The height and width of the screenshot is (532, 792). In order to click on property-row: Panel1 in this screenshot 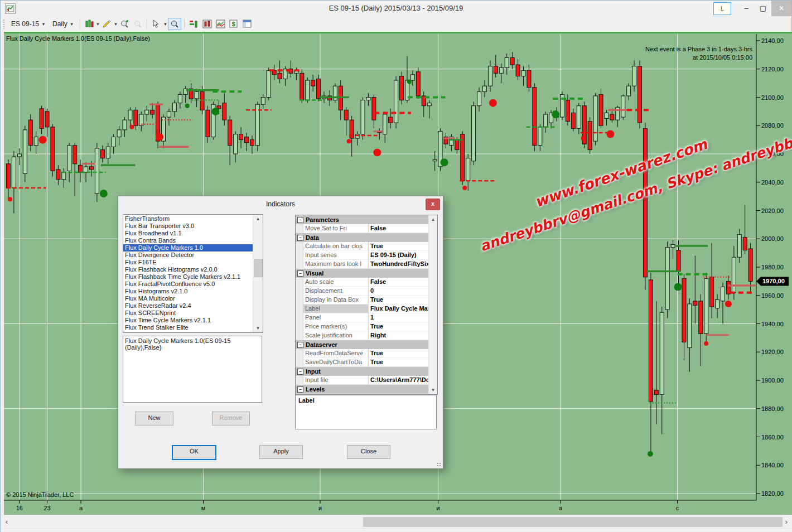, I will do `click(363, 318)`.